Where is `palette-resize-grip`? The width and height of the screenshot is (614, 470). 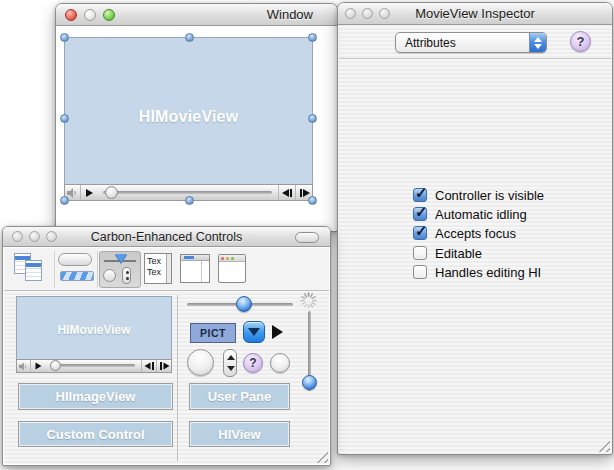
palette-resize-grip is located at coordinates (322, 456).